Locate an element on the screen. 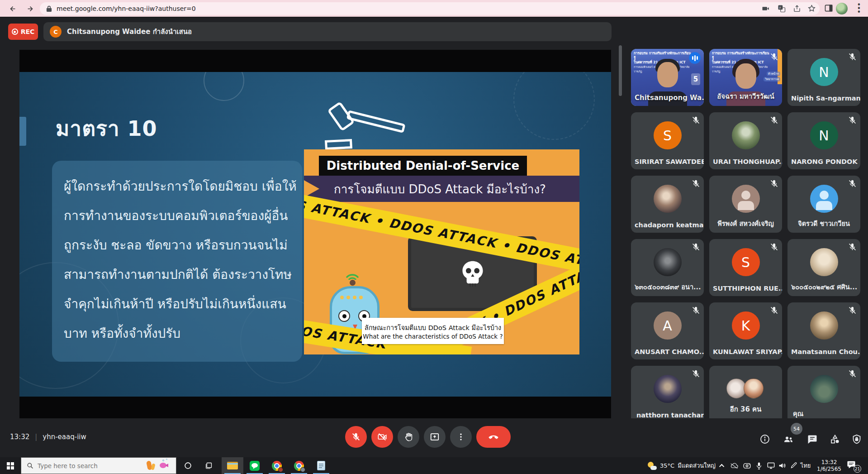  participant-tile-chadaporn: chadaporn keatma... is located at coordinates (668, 204).